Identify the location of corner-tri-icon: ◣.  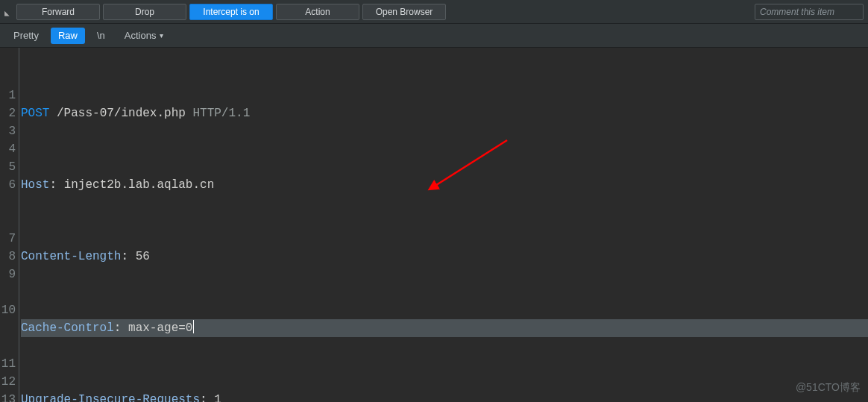
(8, 12).